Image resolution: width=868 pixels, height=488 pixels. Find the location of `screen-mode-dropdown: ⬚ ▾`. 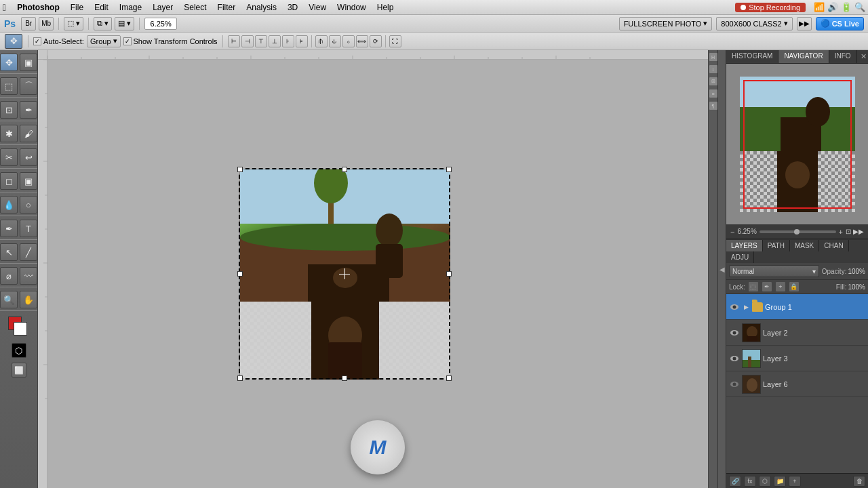

screen-mode-dropdown: ⬚ ▾ is located at coordinates (73, 24).